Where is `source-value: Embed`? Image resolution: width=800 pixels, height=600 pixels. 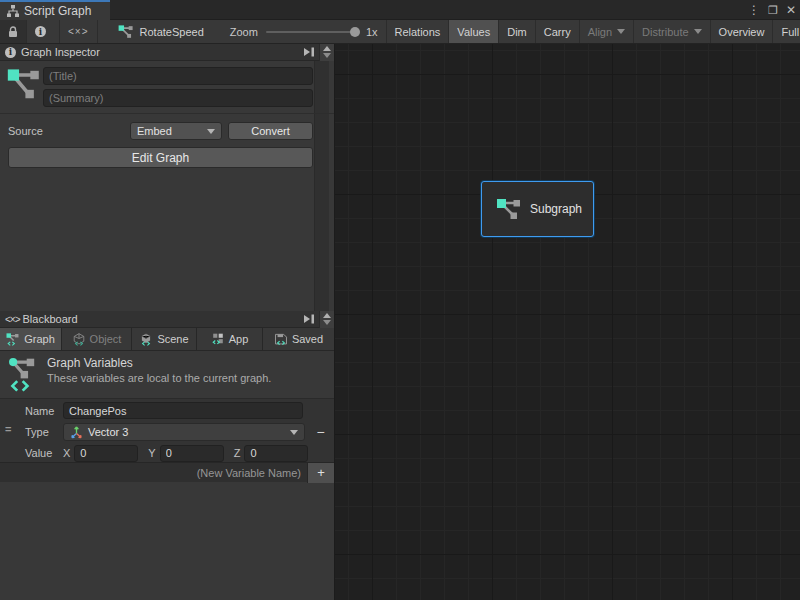 source-value: Embed is located at coordinates (154, 131).